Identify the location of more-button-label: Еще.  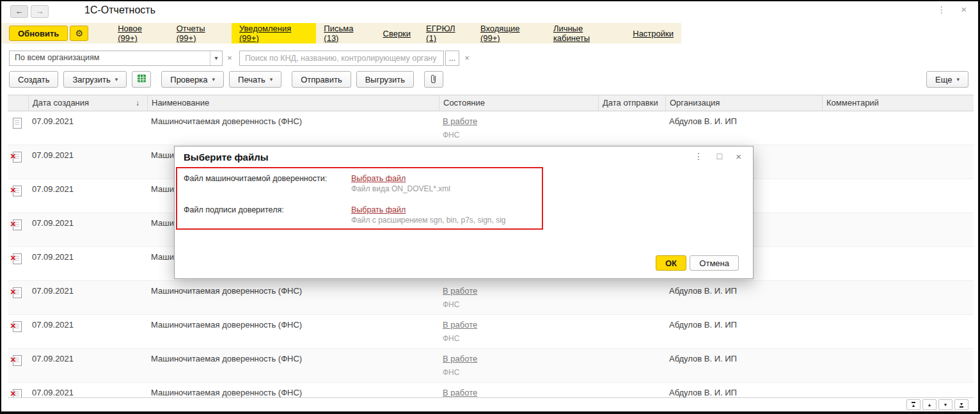
(944, 79).